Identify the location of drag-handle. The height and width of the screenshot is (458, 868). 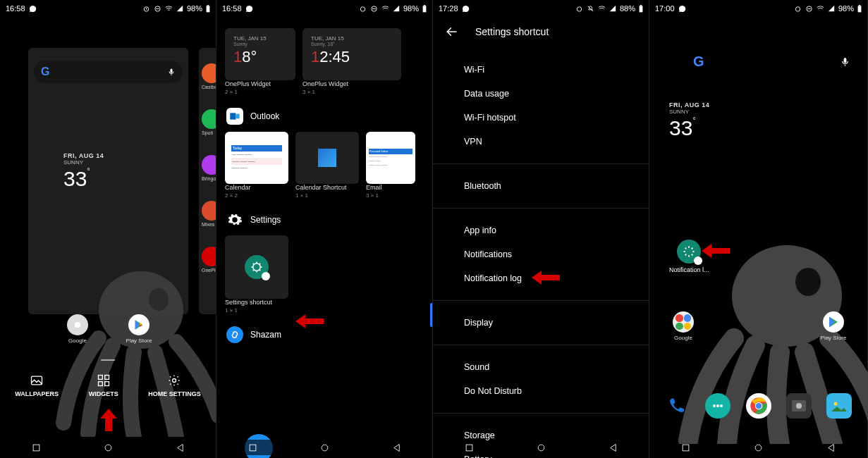
(108, 360).